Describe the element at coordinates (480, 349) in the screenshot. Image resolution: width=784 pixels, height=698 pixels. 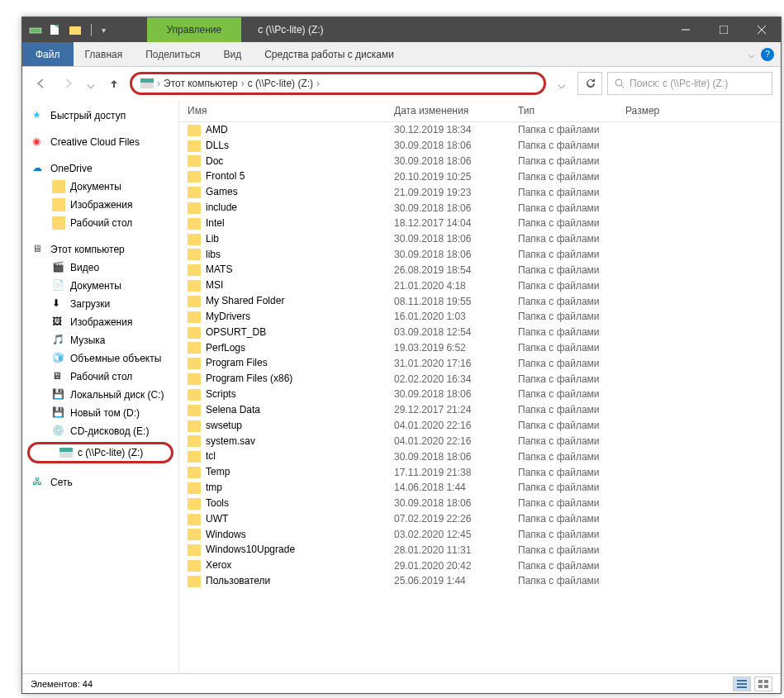
I see `list-item: PerfLogs19.03.2019 6:52Папка с файлами` at that location.